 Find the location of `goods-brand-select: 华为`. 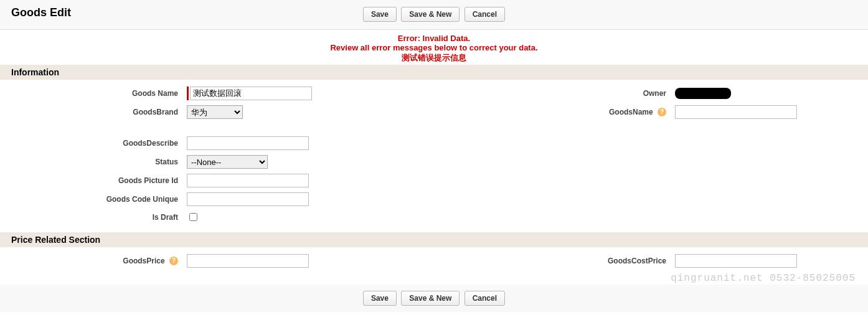

goods-brand-select: 华为 is located at coordinates (215, 112).